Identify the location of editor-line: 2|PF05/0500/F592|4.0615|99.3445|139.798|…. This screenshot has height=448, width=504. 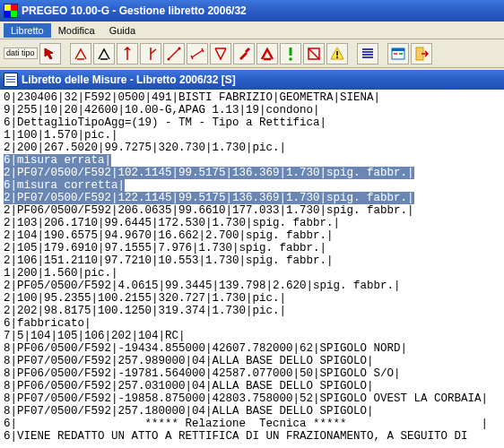
(252, 286).